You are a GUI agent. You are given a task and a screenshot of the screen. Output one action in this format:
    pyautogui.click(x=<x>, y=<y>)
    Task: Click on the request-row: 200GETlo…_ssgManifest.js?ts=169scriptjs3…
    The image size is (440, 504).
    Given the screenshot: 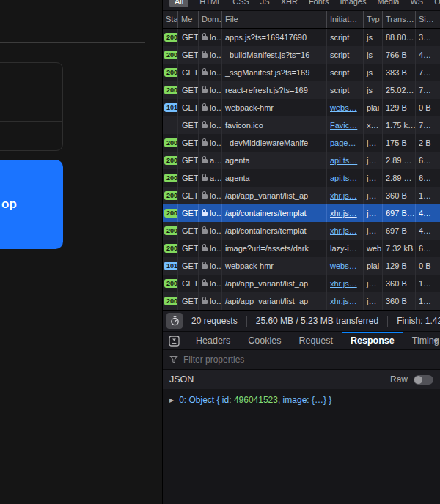 What is the action you would take?
    pyautogui.click(x=301, y=73)
    